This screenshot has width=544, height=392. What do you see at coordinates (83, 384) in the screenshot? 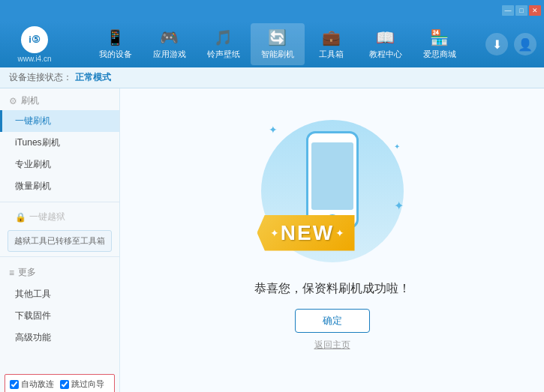
I see `skip-wizard-checkbox-container: 跳过向导` at bounding box center [83, 384].